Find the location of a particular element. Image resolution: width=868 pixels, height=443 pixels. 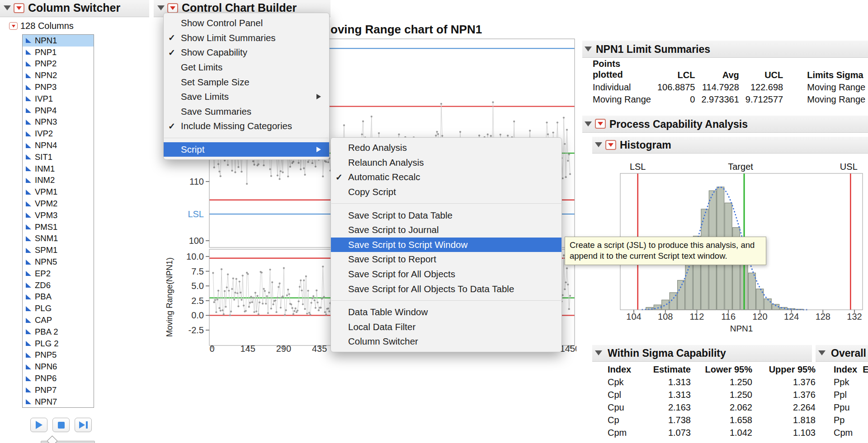

menu-item-show-control-panel: Show Control Panel is located at coordinates (246, 23).